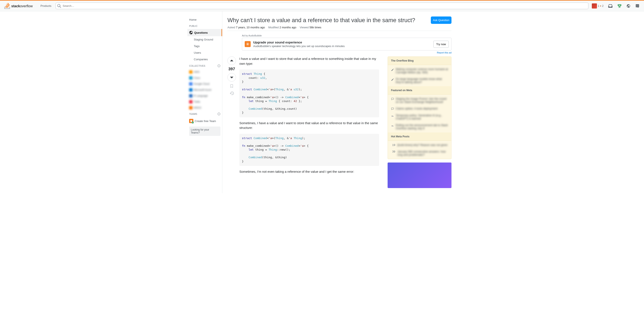 The width and height of the screenshot is (644, 328). What do you see at coordinates (420, 90) in the screenshot?
I see `widget-header: Featured on Meta` at bounding box center [420, 90].